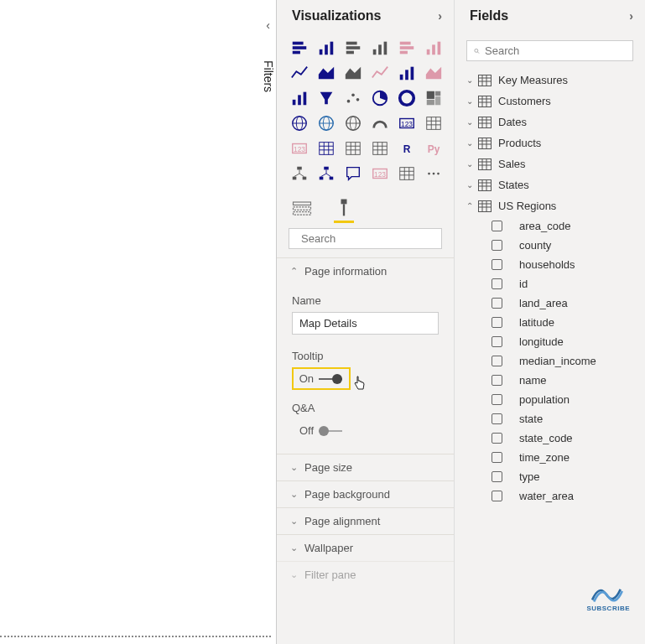  I want to click on viz-card-icon: 123, so click(407, 123).